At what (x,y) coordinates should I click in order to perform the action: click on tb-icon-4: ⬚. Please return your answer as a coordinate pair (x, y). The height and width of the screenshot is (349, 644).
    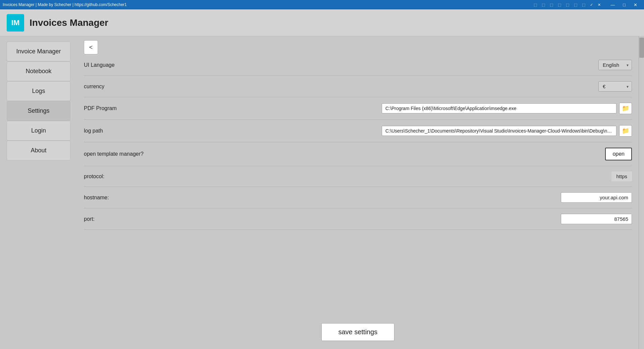
    Looking at the image, I should click on (559, 5).